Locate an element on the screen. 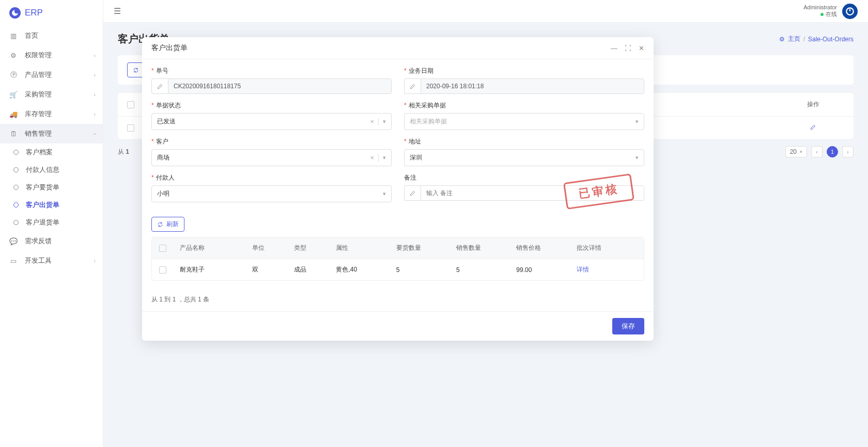 The width and height of the screenshot is (868, 447). modal-title: 客户出货单 is located at coordinates (169, 48).